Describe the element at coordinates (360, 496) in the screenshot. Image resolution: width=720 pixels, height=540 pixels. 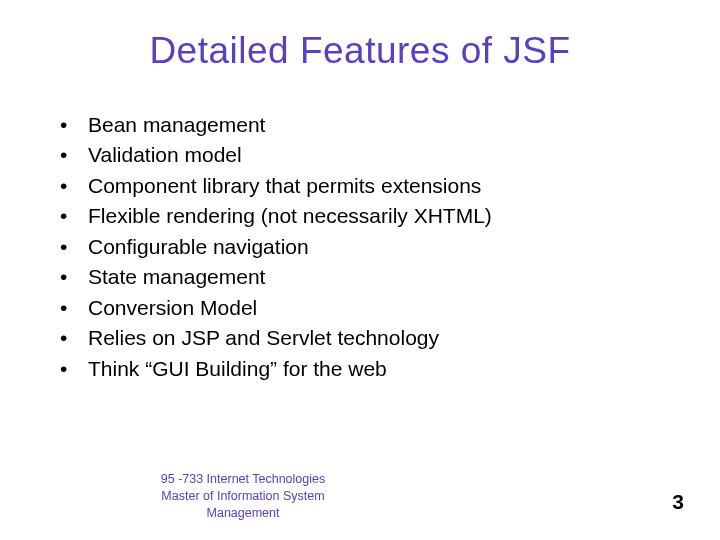
I see `footer: 95 -733 Internet Technologies Master of …` at that location.